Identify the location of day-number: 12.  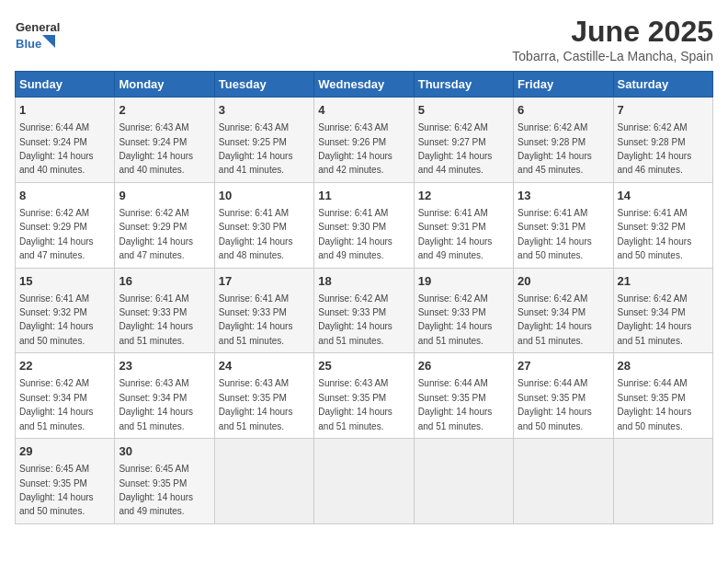
(463, 196).